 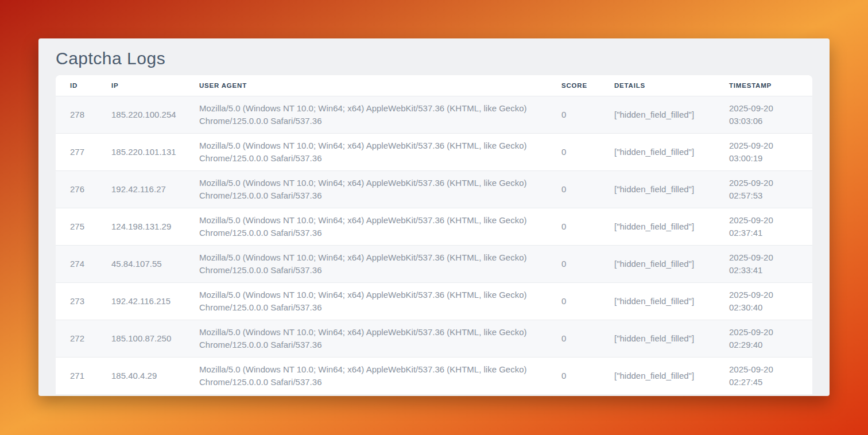 What do you see at coordinates (764, 375) in the screenshot?
I see `cell-timestamp: 2025-09-20 02:27:45` at bounding box center [764, 375].